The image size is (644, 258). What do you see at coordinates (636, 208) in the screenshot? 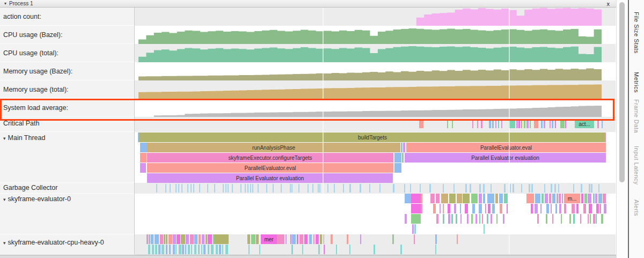
I see `tab-alerts: Alerts` at bounding box center [636, 208].